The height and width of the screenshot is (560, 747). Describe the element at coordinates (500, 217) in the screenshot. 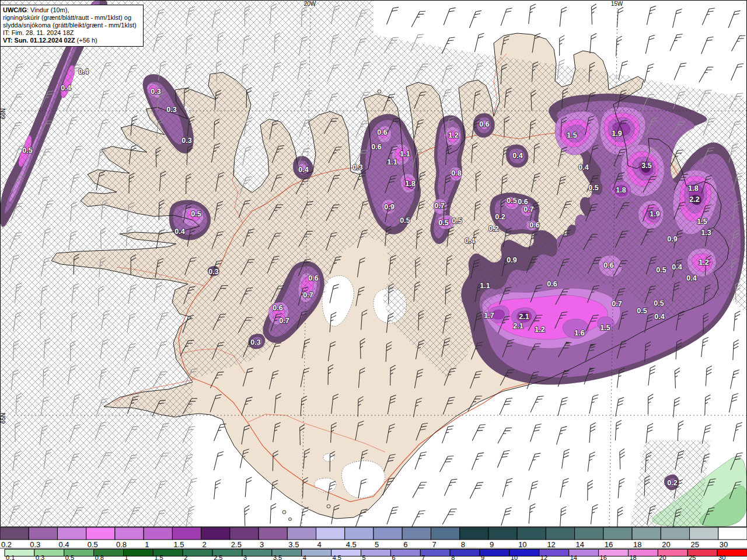

I see `precip-value: 0.2` at that location.